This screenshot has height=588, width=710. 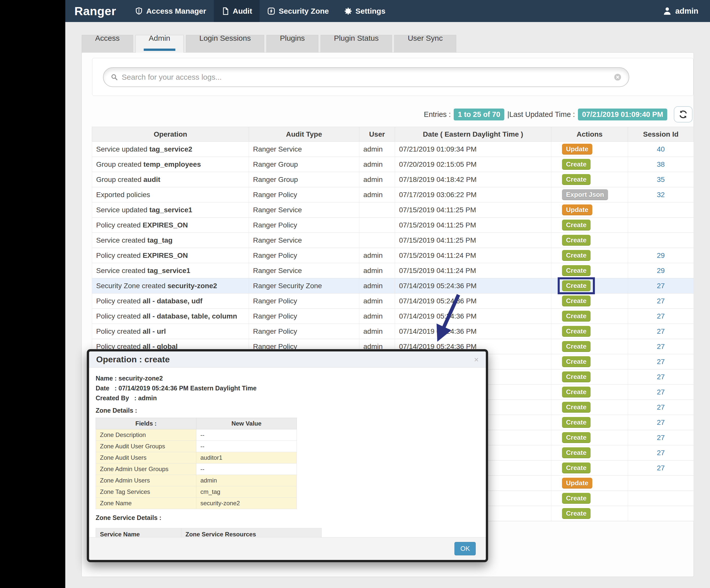 I want to click on user-cell: admin, so click(x=377, y=164).